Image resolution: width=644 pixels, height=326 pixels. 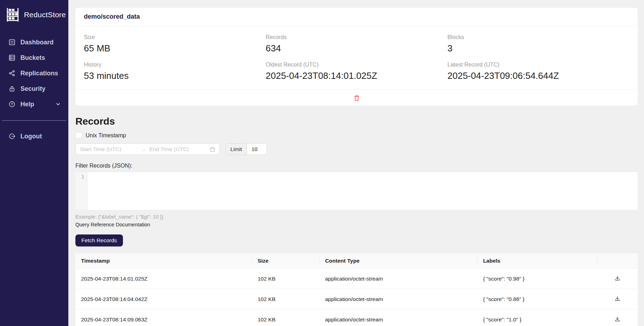 I want to click on filter-example-text: Example: {"&label_name": { "$gt": 10 }}, so click(x=357, y=217).